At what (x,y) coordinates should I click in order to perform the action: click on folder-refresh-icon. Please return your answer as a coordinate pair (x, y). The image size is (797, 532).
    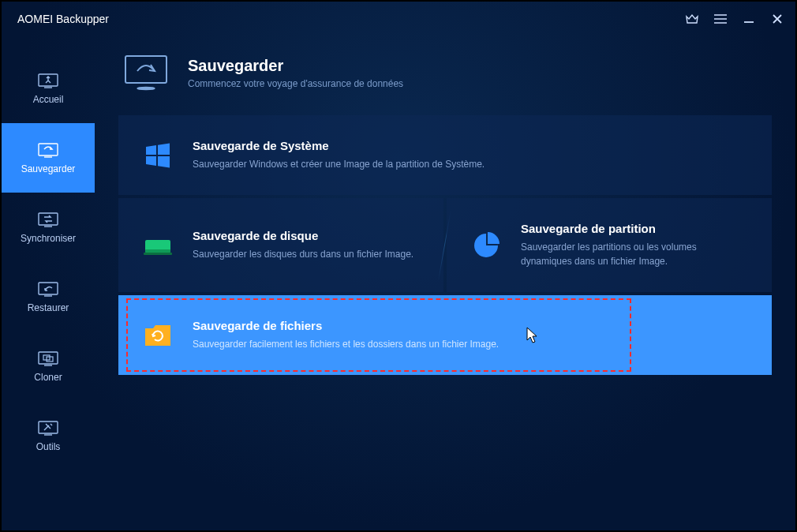
    Looking at the image, I should click on (158, 335).